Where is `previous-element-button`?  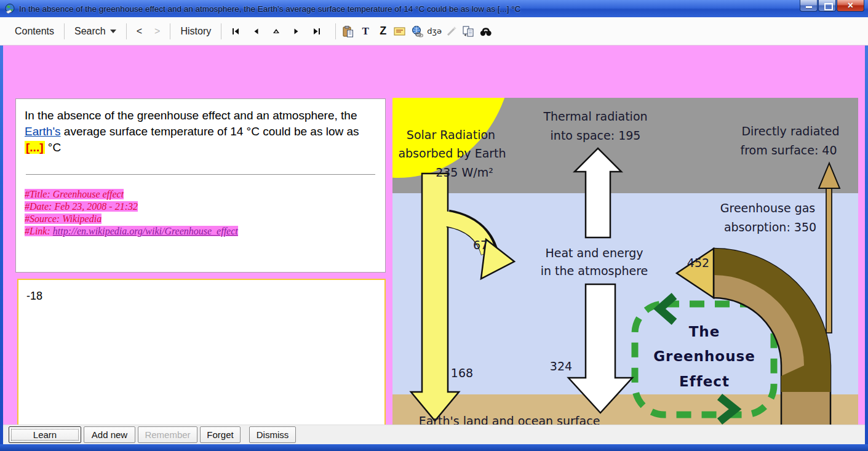 previous-element-button is located at coordinates (256, 31).